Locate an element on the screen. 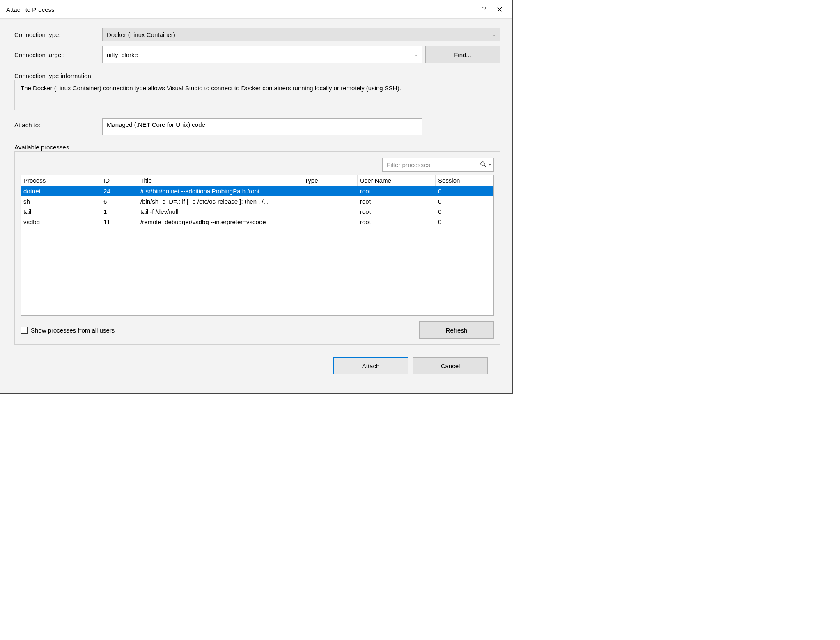 This screenshot has width=840, height=640. connection-type-row: Connection type: Docker (Linux Container… is located at coordinates (257, 34).